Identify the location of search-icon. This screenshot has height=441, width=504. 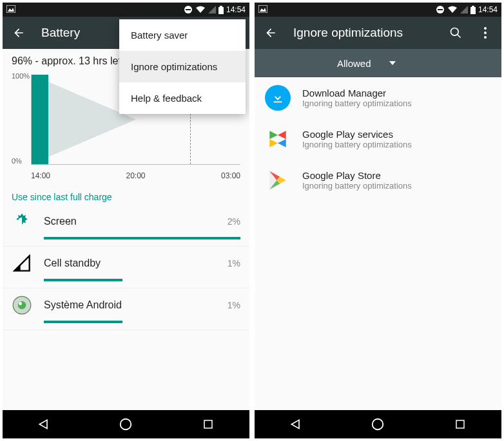
(456, 33).